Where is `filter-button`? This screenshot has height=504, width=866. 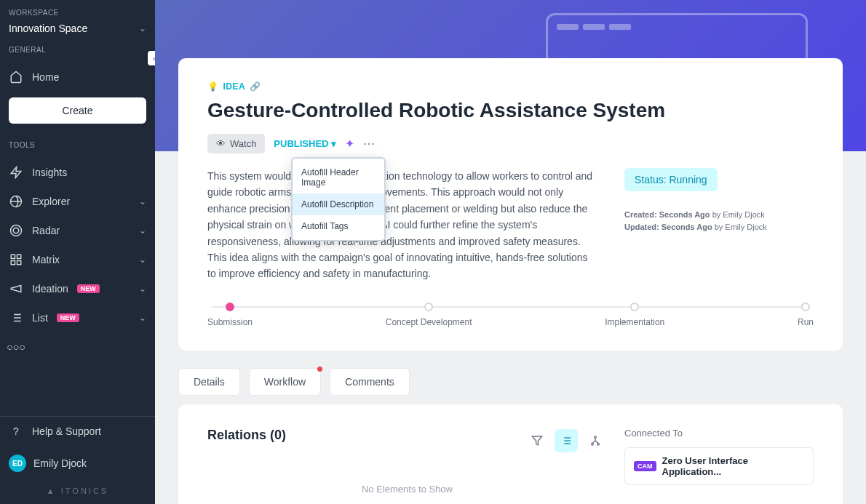 filter-button is located at coordinates (537, 441).